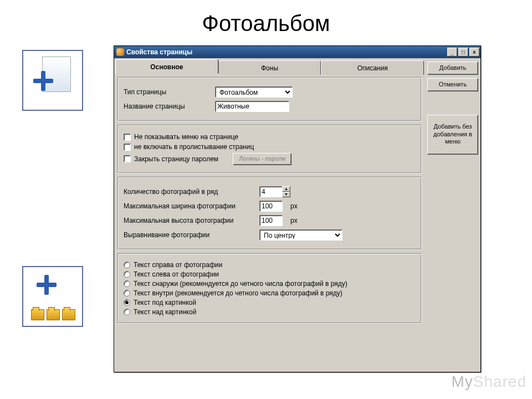  What do you see at coordinates (266, 23) in the screenshot?
I see `slide-title: Фотоальбом` at bounding box center [266, 23].